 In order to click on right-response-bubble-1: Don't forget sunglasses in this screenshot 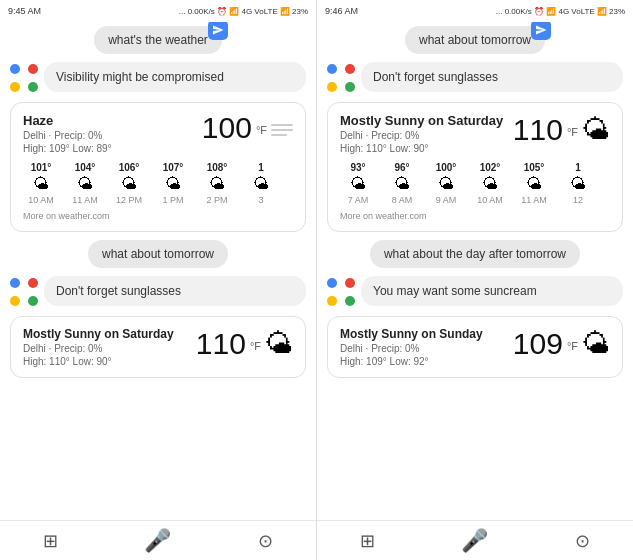, I will do `click(492, 77)`.